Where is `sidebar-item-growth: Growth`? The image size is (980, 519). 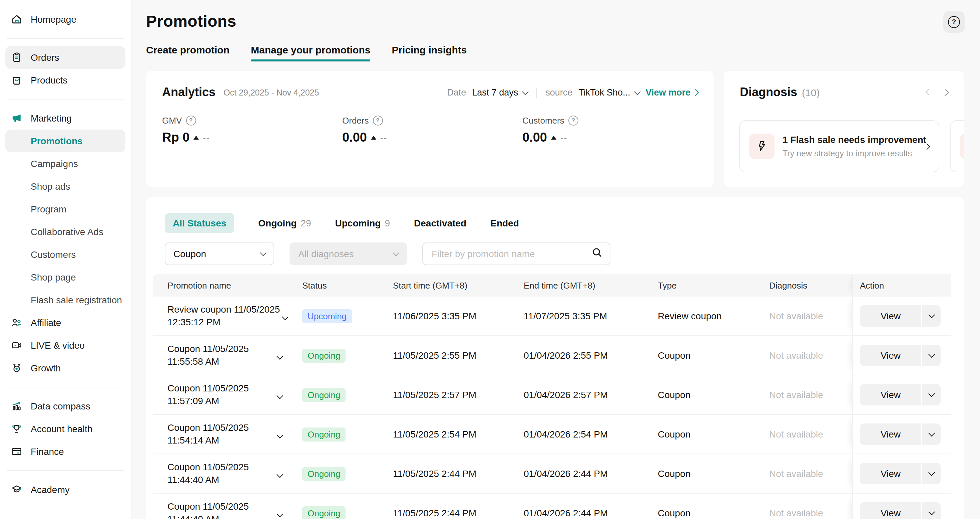 sidebar-item-growth: Growth is located at coordinates (65, 368).